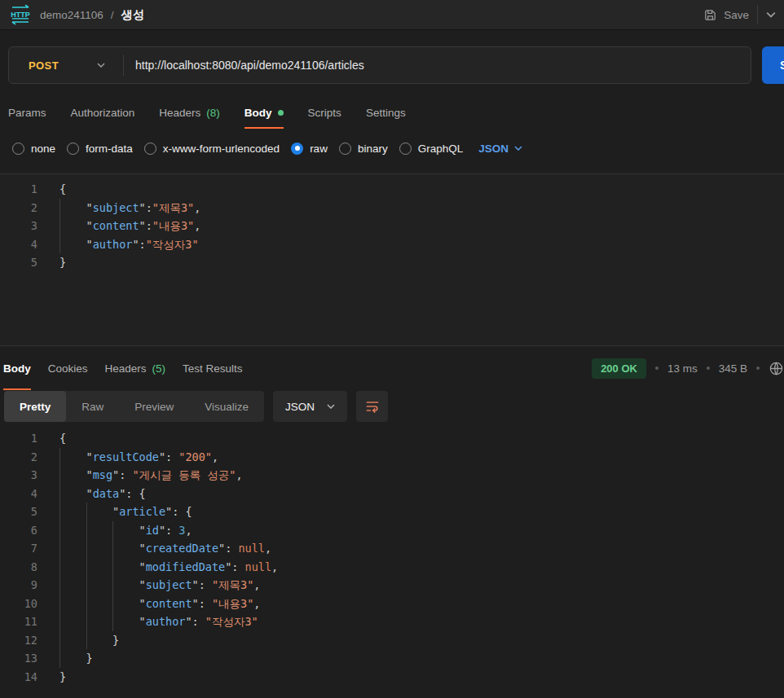  I want to click on line-number: 2, so click(19, 458).